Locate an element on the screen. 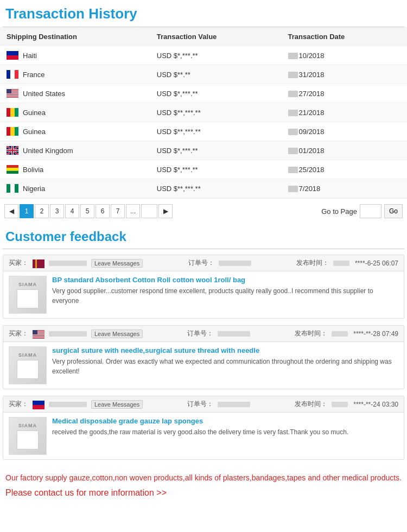  product-link: Medical disposable grade gauze lap spong… is located at coordinates (225, 421).